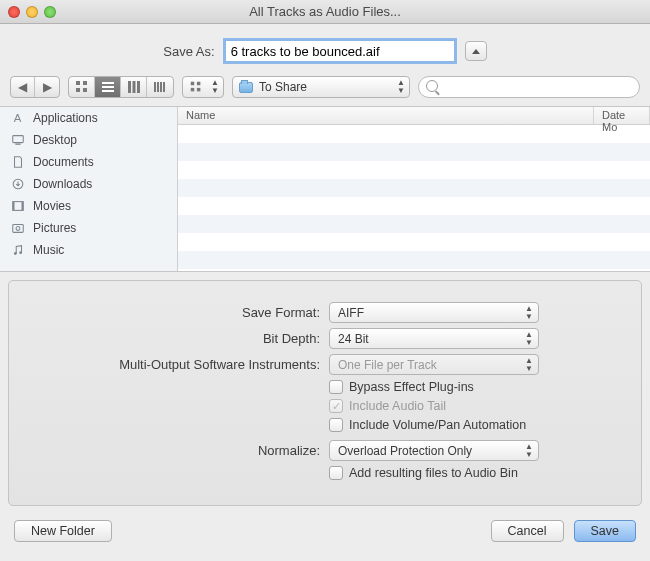 This screenshot has width=650, height=561. I want to click on save-format-dropdown: AIFF ▲▼, so click(434, 312).